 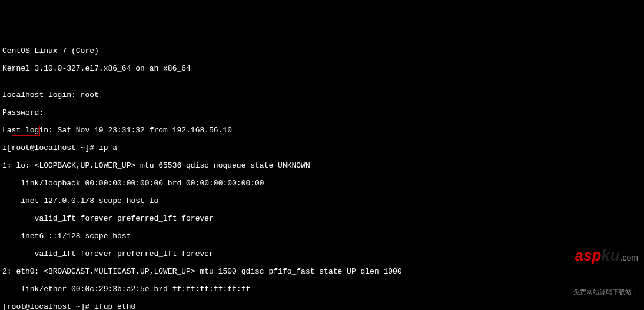 What do you see at coordinates (322, 51) in the screenshot?
I see `os-banner: CentOS Linux 7 (Core)` at bounding box center [322, 51].